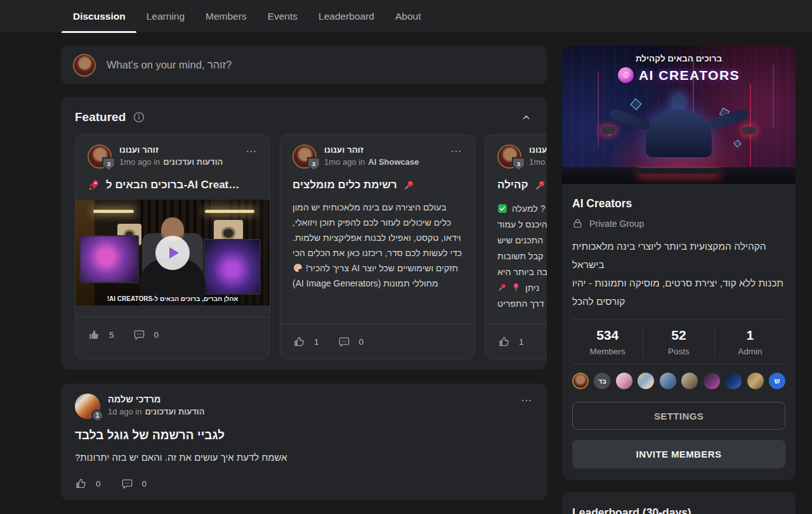 The image size is (812, 514). Describe the element at coordinates (99, 16) in the screenshot. I see `tab-discussion-label: Discussion` at that location.